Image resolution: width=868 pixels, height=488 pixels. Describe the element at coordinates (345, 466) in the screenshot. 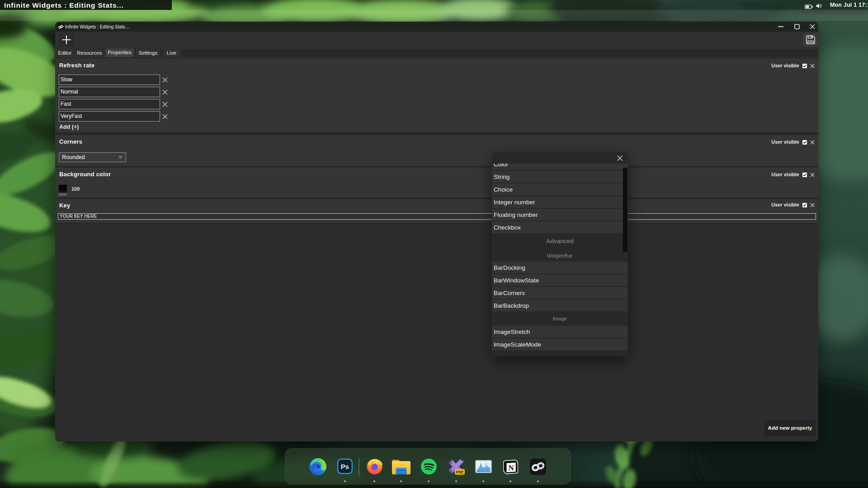

I see `svg-text: Ps` at that location.